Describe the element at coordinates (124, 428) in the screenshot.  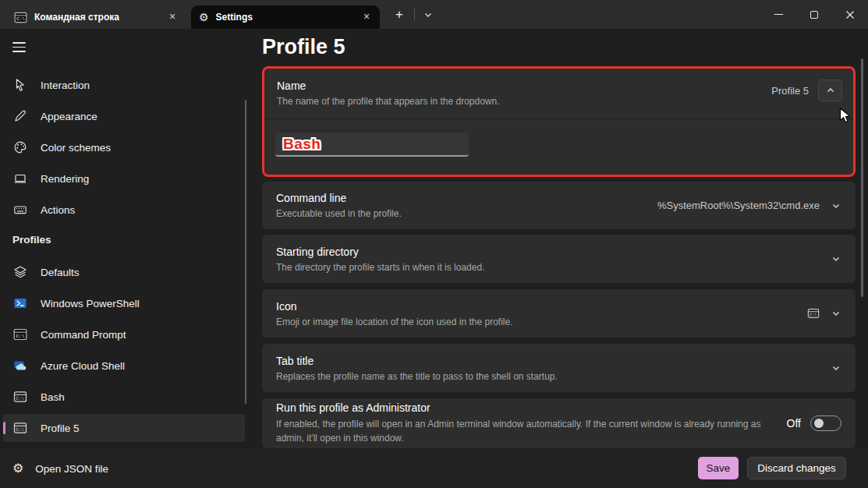
I see `sidebar-item-profile-5: C:\ Profile 5` at that location.